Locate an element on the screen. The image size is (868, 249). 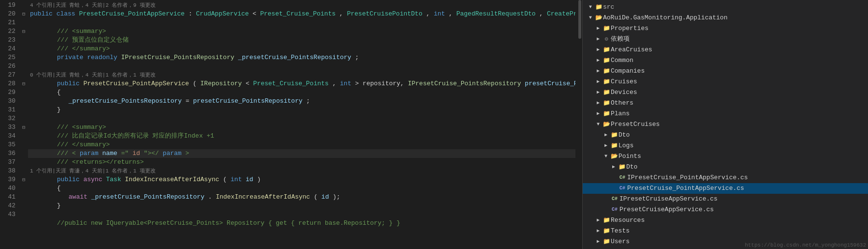
tree-icon-points_dto: 📁 is located at coordinates (622, 167).